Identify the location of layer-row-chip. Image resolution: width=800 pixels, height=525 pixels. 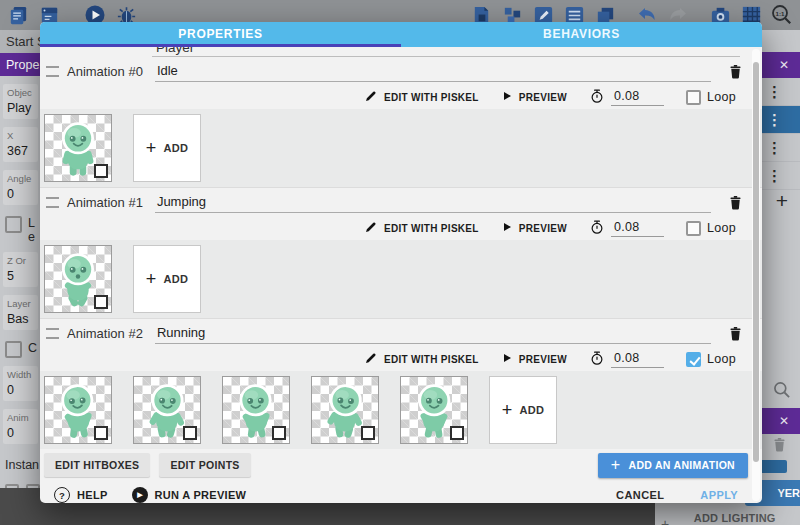
(773, 466).